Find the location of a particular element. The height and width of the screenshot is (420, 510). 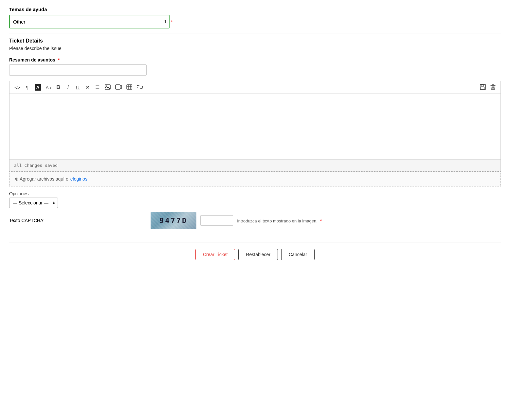

video-icon is located at coordinates (118, 88).